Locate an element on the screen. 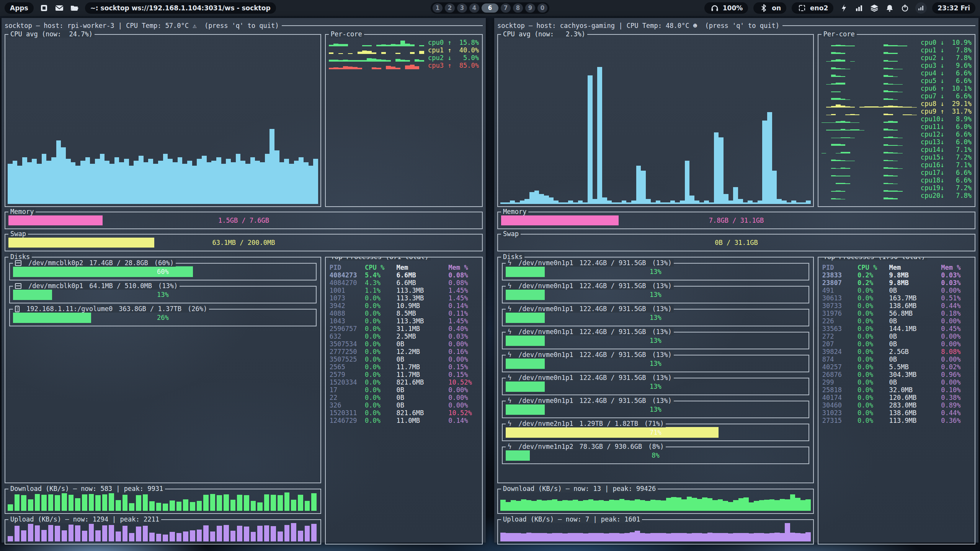 The height and width of the screenshot is (551, 980). process-row: 3507534 0.0% 0B 0.00% is located at coordinates (404, 344).